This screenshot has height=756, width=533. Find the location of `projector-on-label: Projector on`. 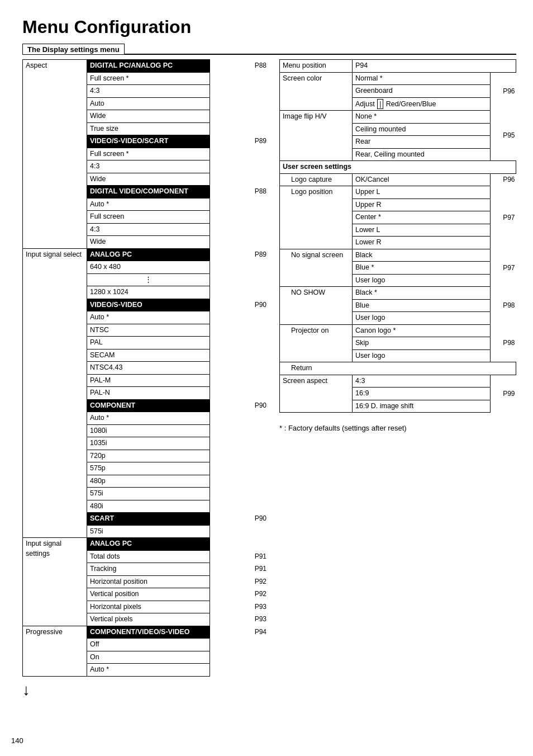

projector-on-label: Projector on is located at coordinates (316, 343).